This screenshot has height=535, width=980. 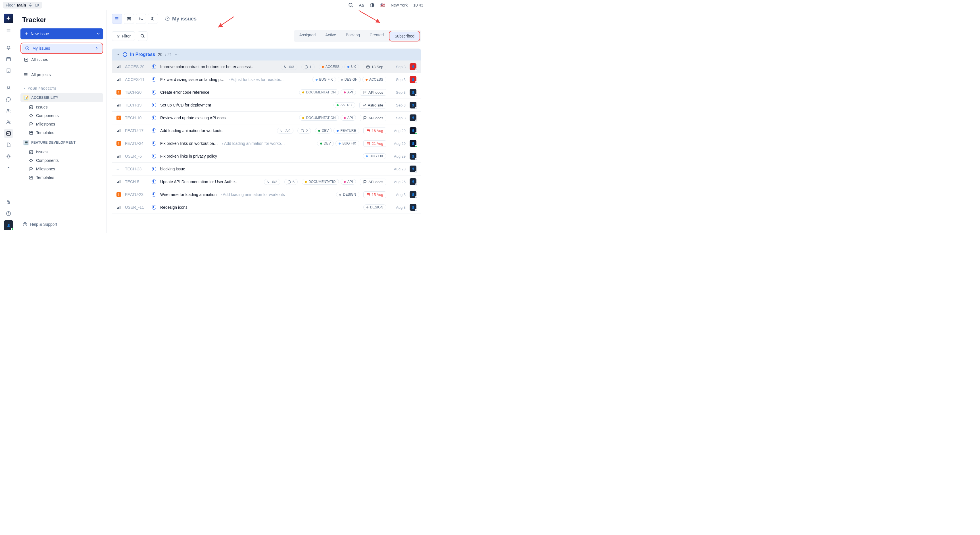 What do you see at coordinates (143, 36) in the screenshot?
I see `search-issues-button` at bounding box center [143, 36].